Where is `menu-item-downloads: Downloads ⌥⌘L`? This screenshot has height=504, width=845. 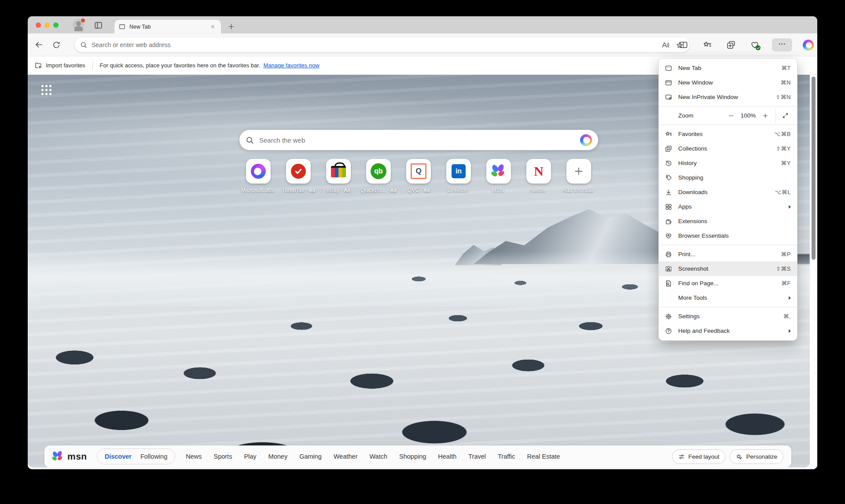
menu-item-downloads: Downloads ⌥⌘L is located at coordinates (728, 192).